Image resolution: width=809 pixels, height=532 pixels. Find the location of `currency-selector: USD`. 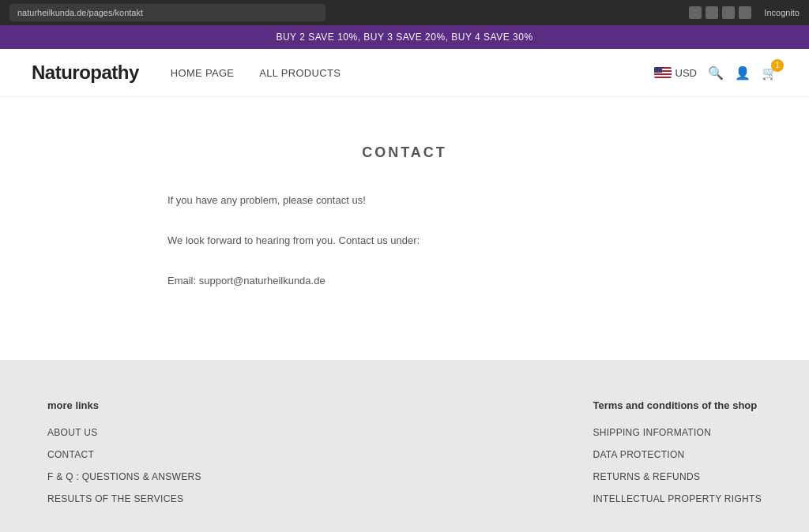

currency-selector: USD is located at coordinates (675, 73).